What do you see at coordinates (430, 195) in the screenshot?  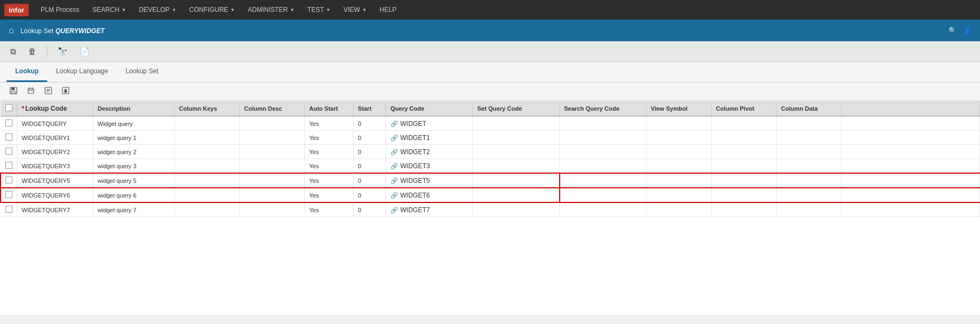 I see `query-code-cell: 🔗WIDGET6` at bounding box center [430, 195].